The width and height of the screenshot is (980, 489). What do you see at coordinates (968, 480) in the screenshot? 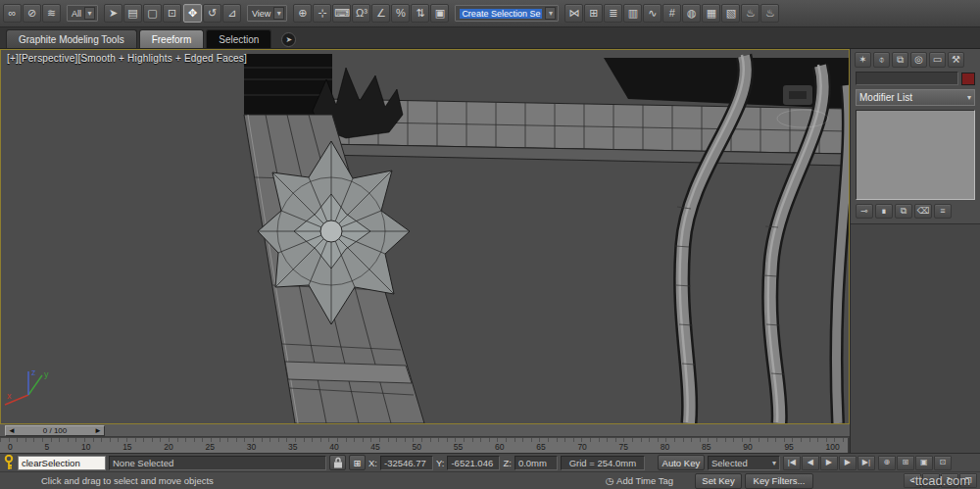
I see `maximize-viewport-icon: ❒` at bounding box center [968, 480].